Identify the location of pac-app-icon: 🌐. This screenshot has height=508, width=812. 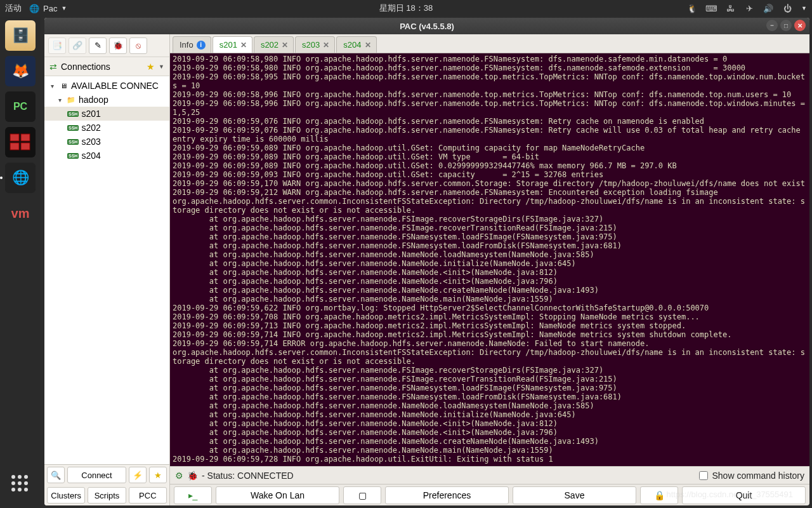
(34, 8).